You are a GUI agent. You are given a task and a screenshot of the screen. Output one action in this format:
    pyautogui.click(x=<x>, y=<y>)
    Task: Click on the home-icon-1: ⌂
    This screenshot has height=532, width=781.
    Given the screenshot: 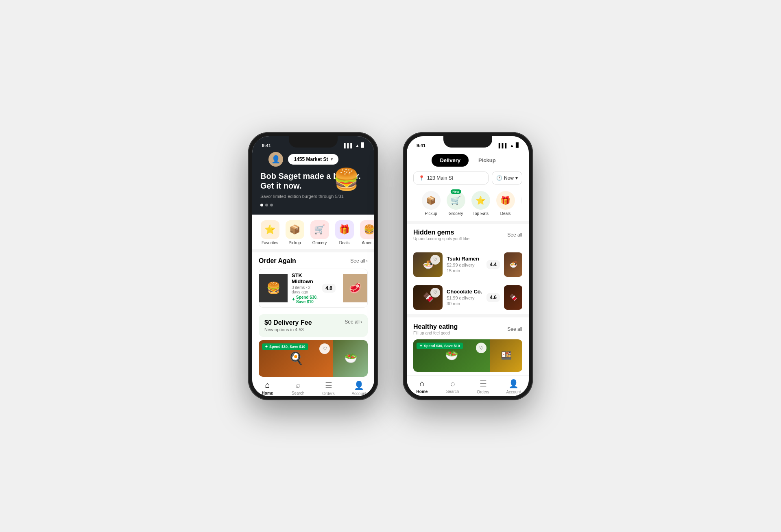 What is the action you would take?
    pyautogui.click(x=267, y=385)
    